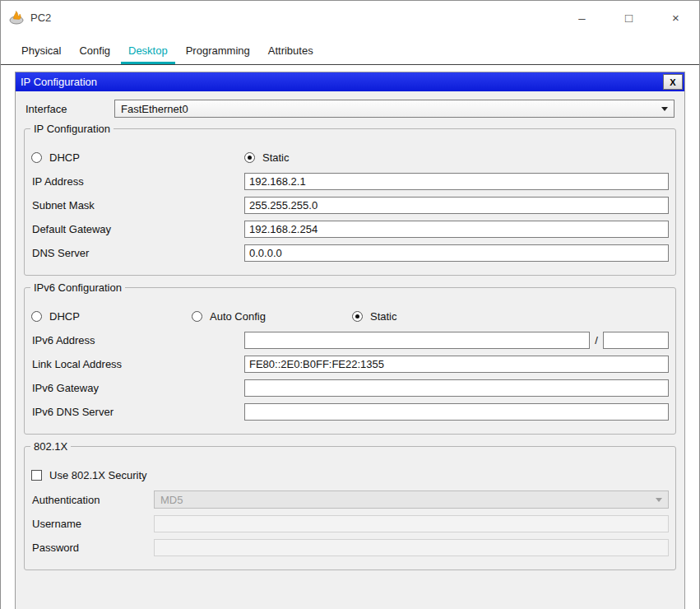 The height and width of the screenshot is (609, 700). Describe the element at coordinates (218, 51) in the screenshot. I see `tab-programming: Programming` at that location.